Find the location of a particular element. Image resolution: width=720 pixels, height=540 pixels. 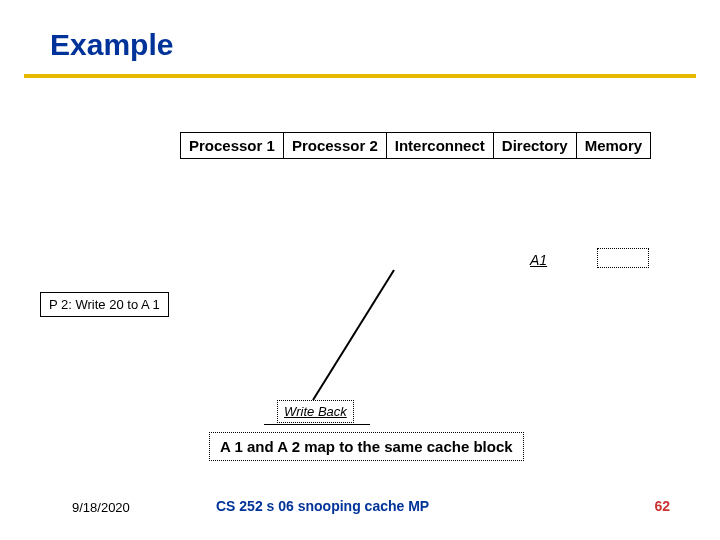

footer-course: CS 252 s 06 snooping cache MP is located at coordinates (322, 506).